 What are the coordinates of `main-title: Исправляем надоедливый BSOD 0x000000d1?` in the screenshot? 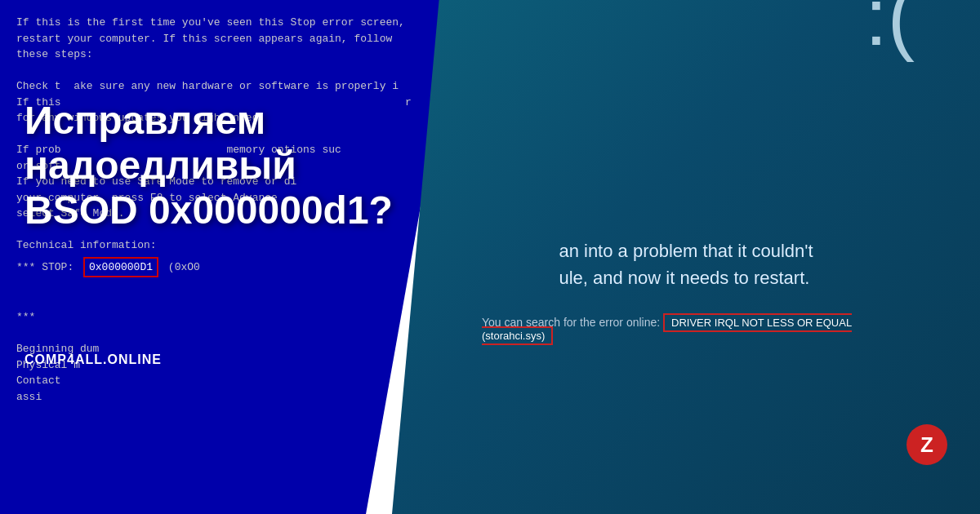 It's located at (220, 166).